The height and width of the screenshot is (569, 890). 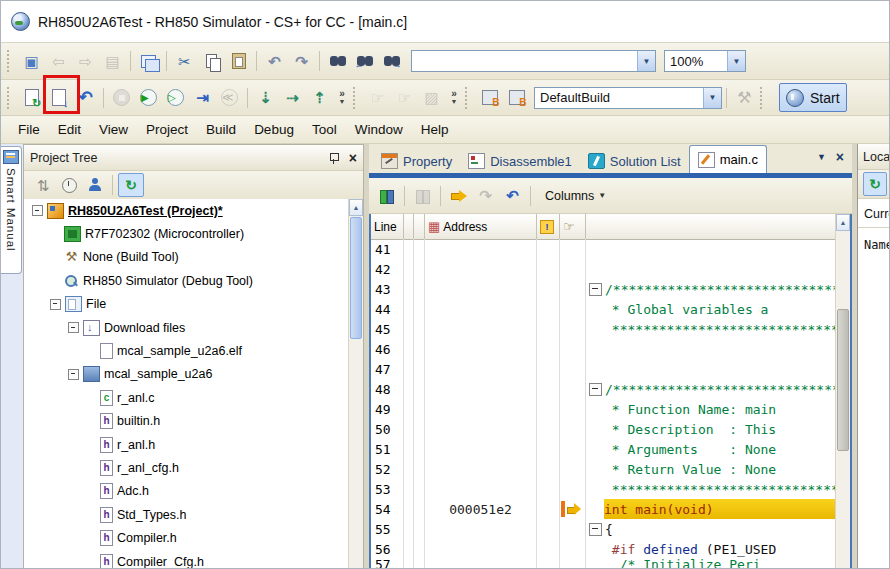 What do you see at coordinates (720, 529) in the screenshot?
I see `code-text: {` at bounding box center [720, 529].